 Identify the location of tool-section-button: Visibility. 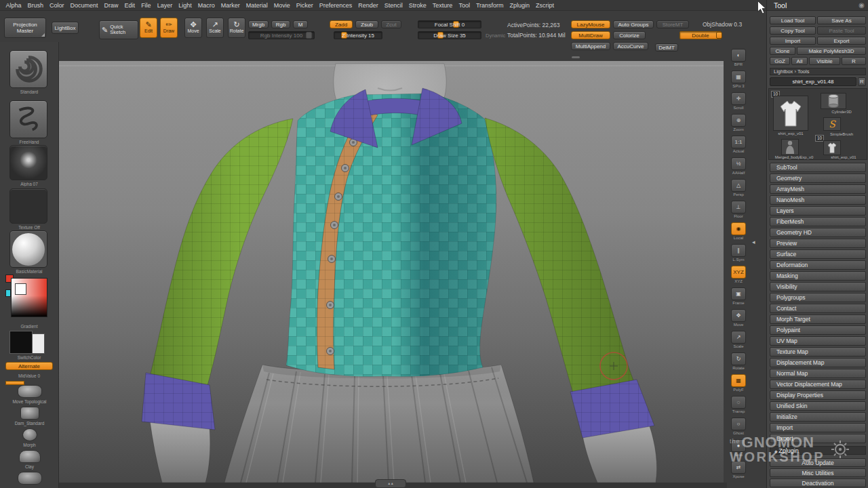
(818, 287).